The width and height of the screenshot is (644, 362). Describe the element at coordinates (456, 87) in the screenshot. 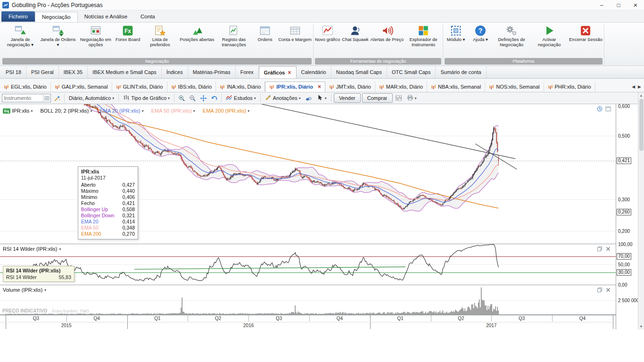

I see `chart-tab-nba-xlis-semanal: NBA:xlis, Semanal` at that location.